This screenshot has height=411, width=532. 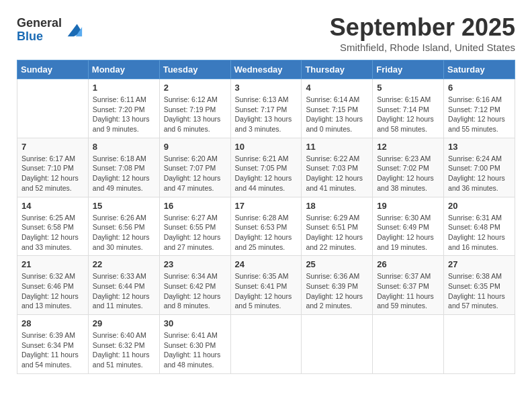 What do you see at coordinates (52, 205) in the screenshot?
I see `day-number: 14` at bounding box center [52, 205].